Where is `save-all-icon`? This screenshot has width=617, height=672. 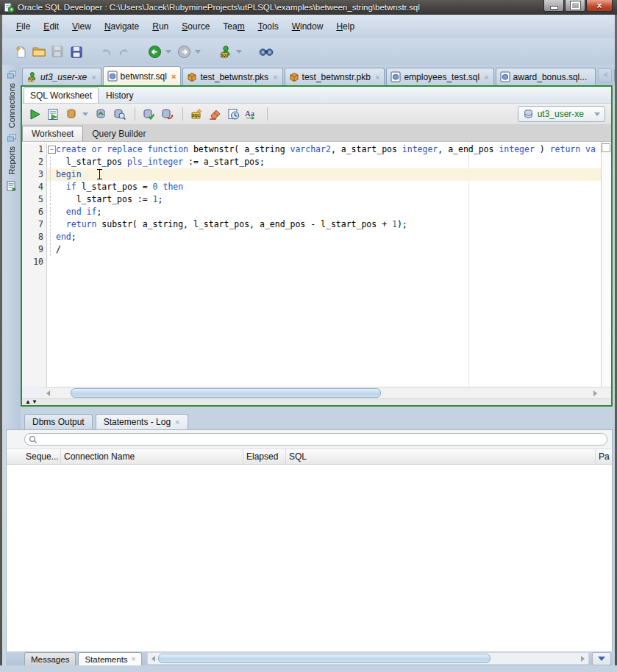
save-all-icon is located at coordinates (76, 51).